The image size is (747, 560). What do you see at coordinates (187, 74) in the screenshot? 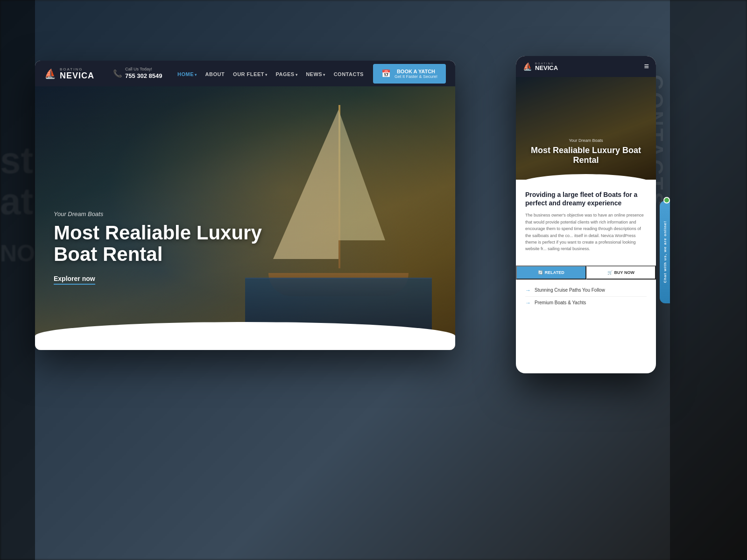
I see `nav-item-home: HOME▾` at bounding box center [187, 74].